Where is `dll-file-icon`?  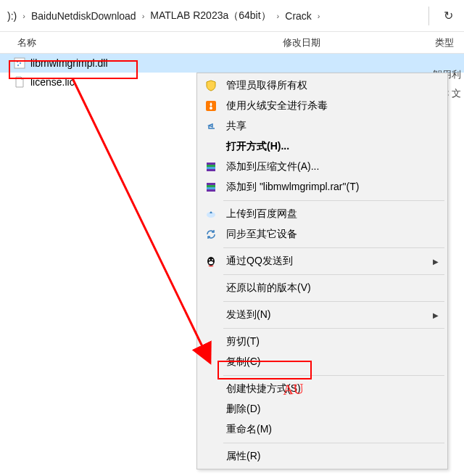
dll-file-icon is located at coordinates (20, 63).